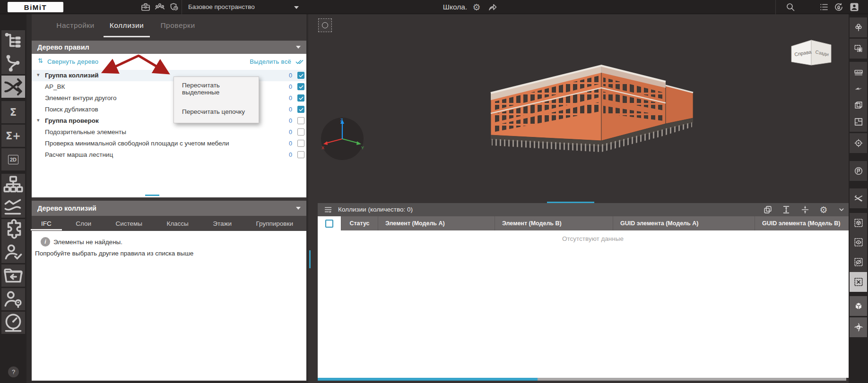 The width and height of the screenshot is (868, 383). I want to click on column-guid-a: GUID элемента (Модель А), so click(684, 223).